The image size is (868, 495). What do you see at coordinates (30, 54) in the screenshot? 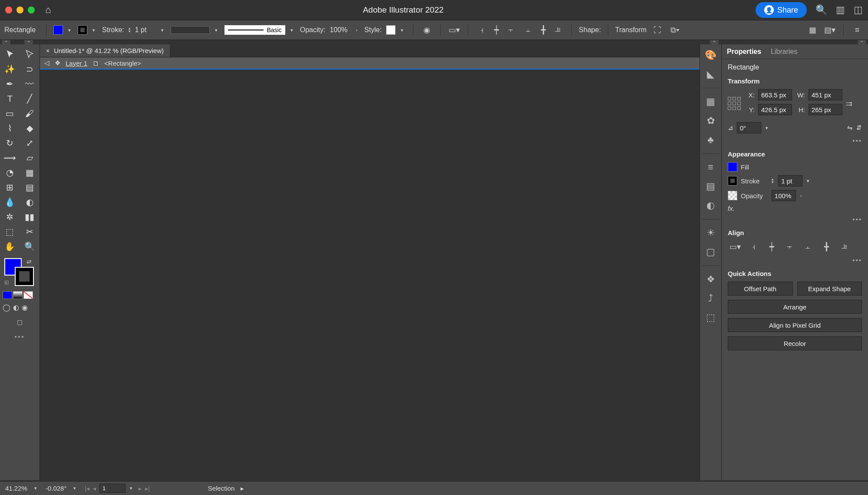
I see `direct-selection-tool` at bounding box center [30, 54].